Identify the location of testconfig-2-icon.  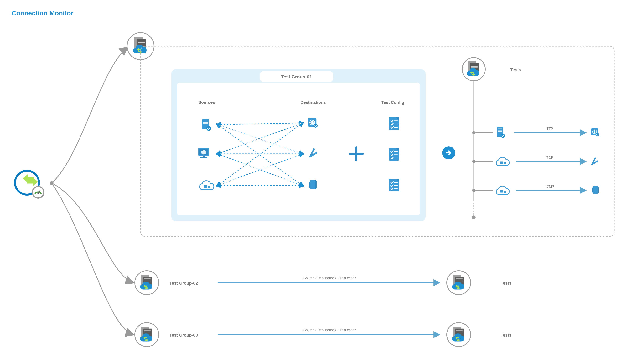
(394, 154).